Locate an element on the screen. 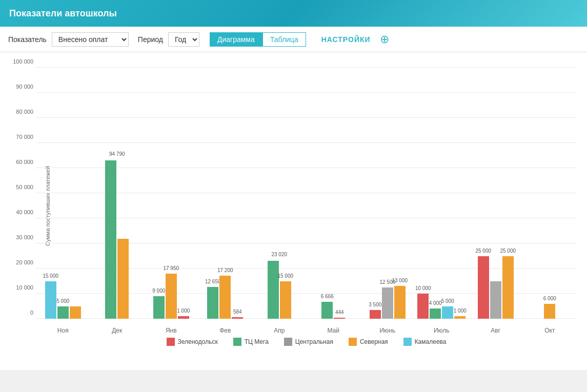  diagram-button: Диаграмма is located at coordinates (236, 39).